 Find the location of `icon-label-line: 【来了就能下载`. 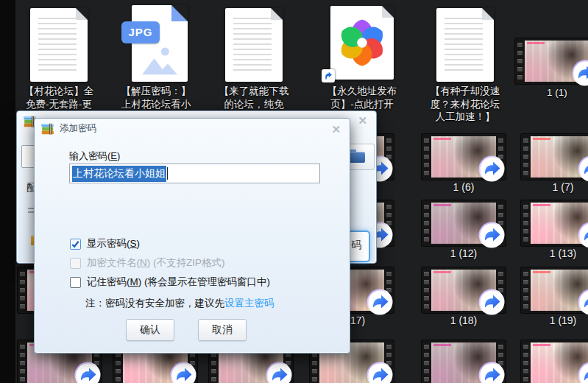

icon-label-line: 【来了就能下载 is located at coordinates (254, 91).